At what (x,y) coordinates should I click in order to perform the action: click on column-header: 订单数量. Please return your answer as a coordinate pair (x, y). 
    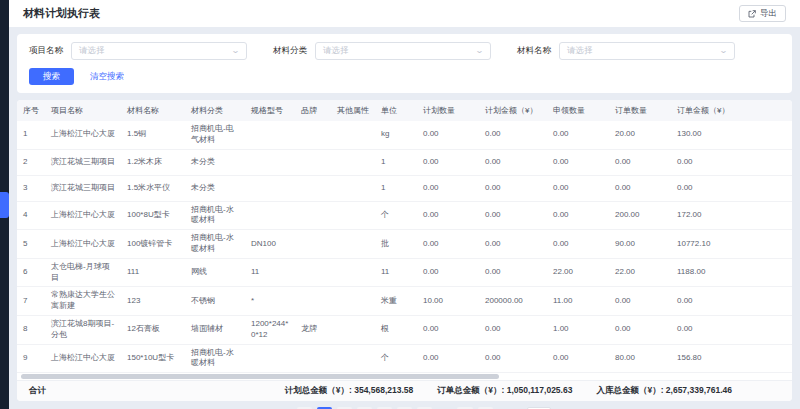
    Looking at the image, I should click on (640, 110).